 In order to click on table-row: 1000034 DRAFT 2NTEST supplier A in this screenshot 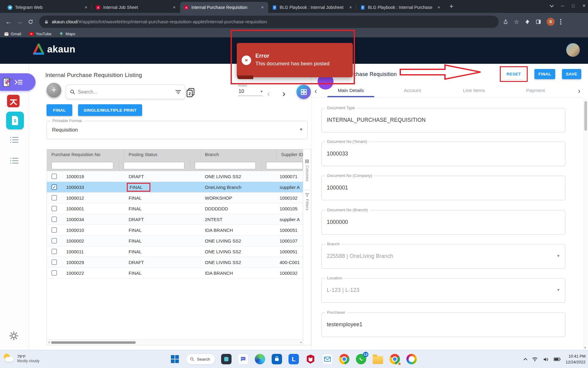, I will do `click(175, 220)`.